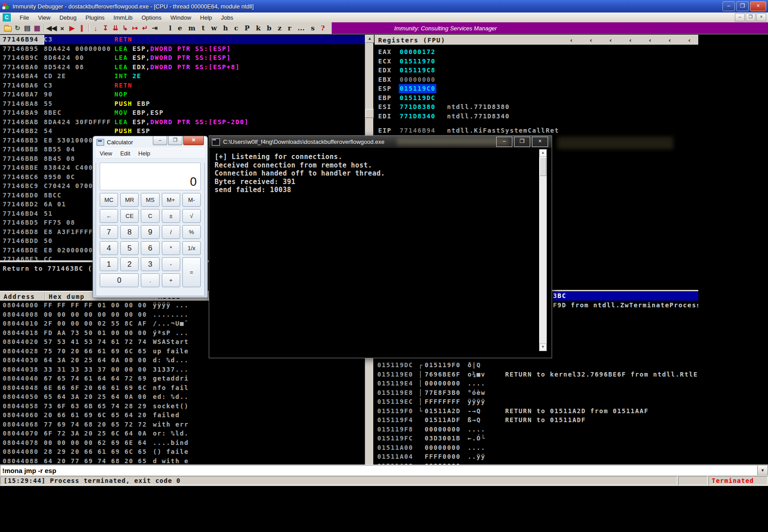  What do you see at coordinates (123, 18) in the screenshot?
I see `menu-immlib: ImmLib` at bounding box center [123, 18].